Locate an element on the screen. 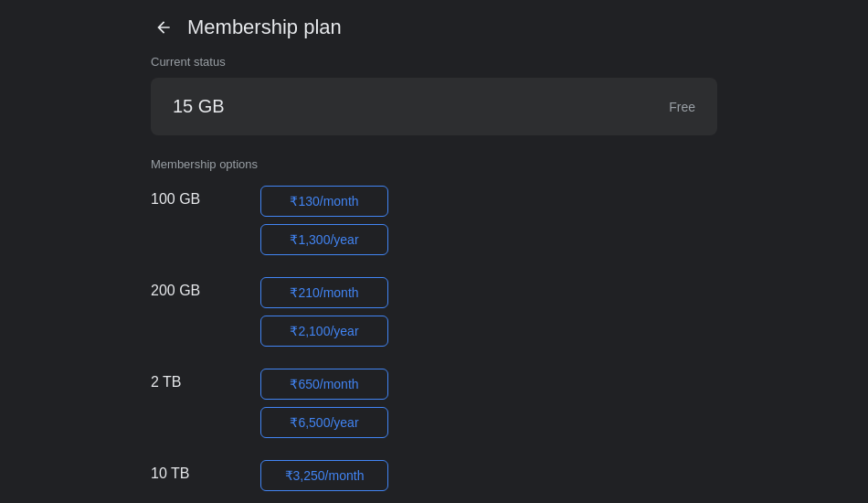  plan-size: 2 TB is located at coordinates (206, 380).